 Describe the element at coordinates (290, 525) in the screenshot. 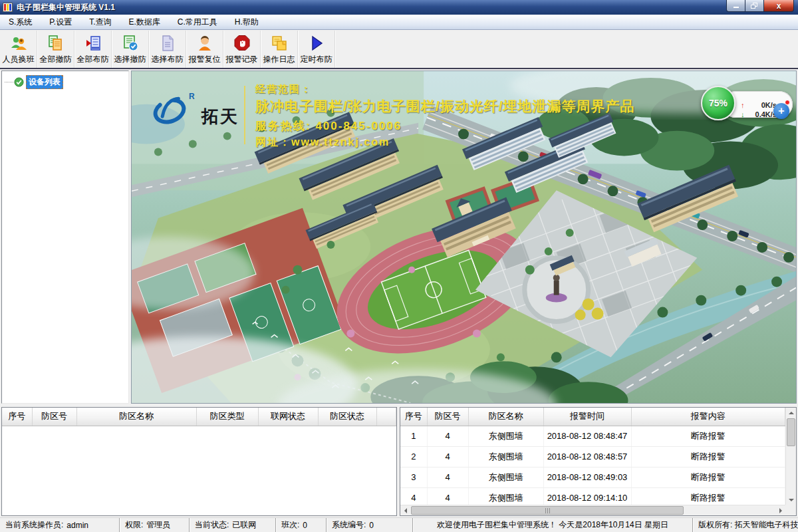

I see `shift-label: 班次:` at that location.